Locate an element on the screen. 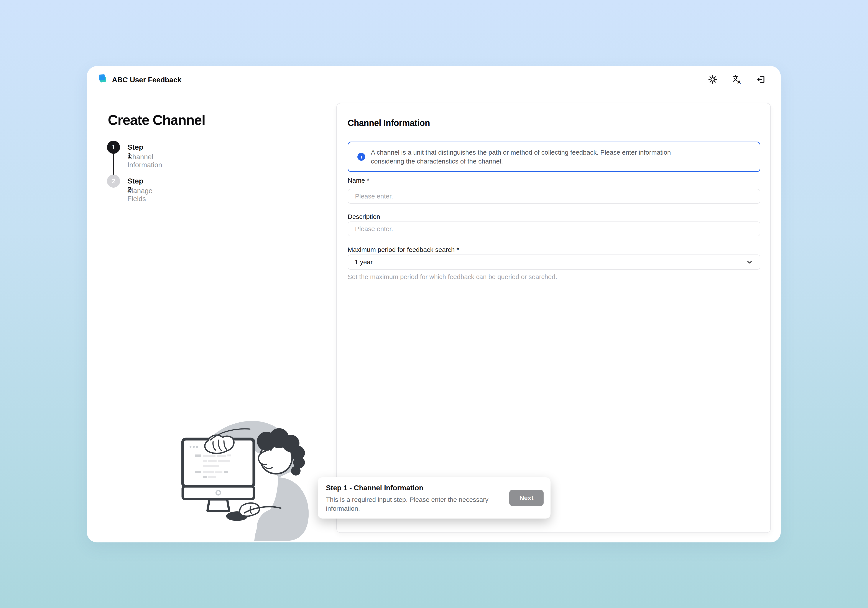 The width and height of the screenshot is (868, 608). description-label: Description is located at coordinates (364, 217).